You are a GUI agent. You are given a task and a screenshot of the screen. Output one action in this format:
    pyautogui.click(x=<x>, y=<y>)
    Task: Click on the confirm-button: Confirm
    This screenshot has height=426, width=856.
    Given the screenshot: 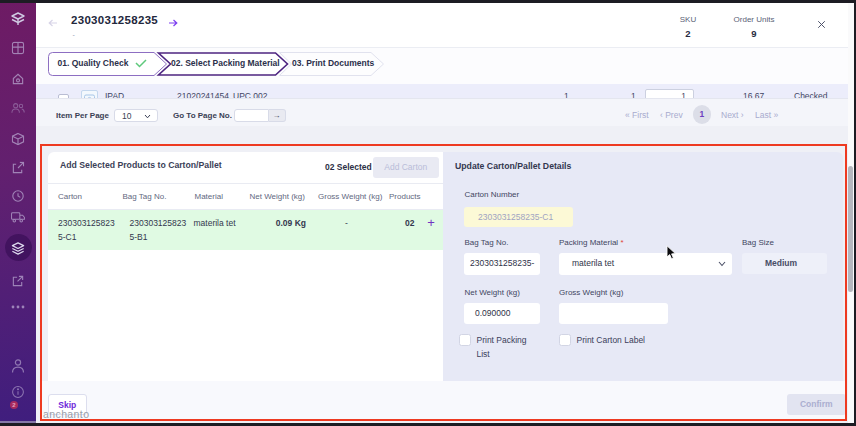 What is the action you would take?
    pyautogui.click(x=816, y=404)
    